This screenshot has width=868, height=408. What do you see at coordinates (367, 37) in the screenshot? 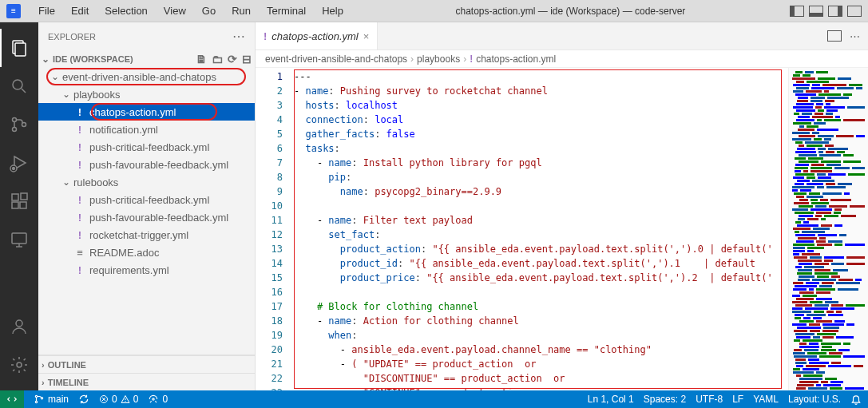
I see `tab-close-icon: ×` at bounding box center [367, 37].